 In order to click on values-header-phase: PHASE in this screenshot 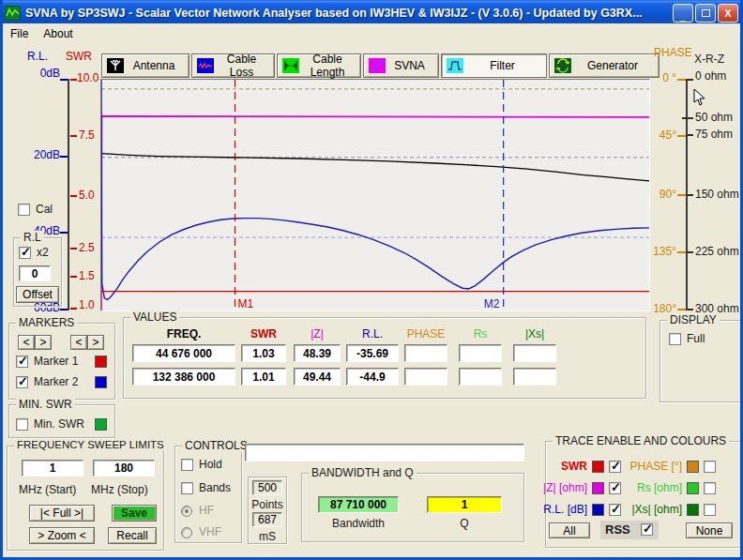, I will do `click(426, 334)`.